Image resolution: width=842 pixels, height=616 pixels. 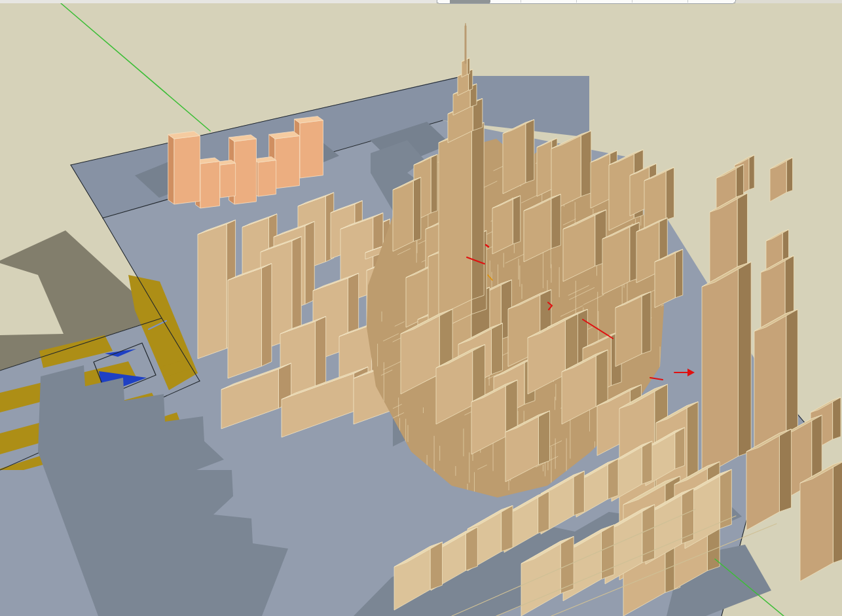 What do you see at coordinates (647, 463) in the screenshot?
I see `bottom-row-north-1-side` at bounding box center [647, 463].